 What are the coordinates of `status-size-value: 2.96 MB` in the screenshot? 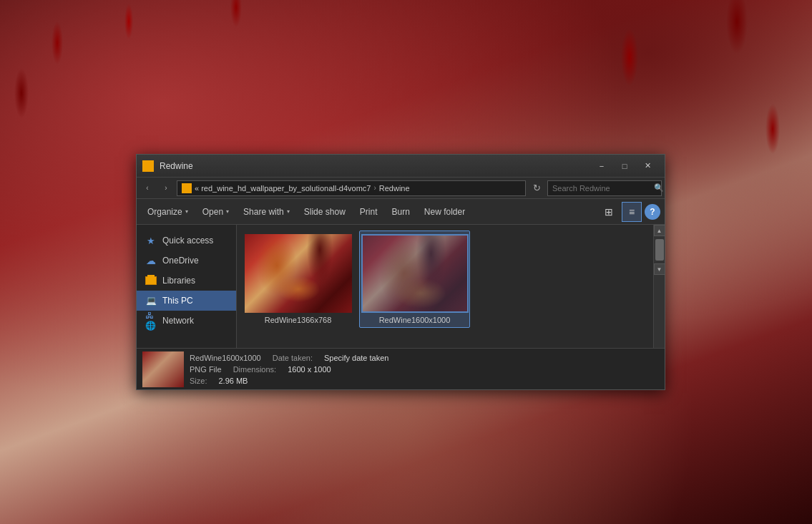 It's located at (233, 381).